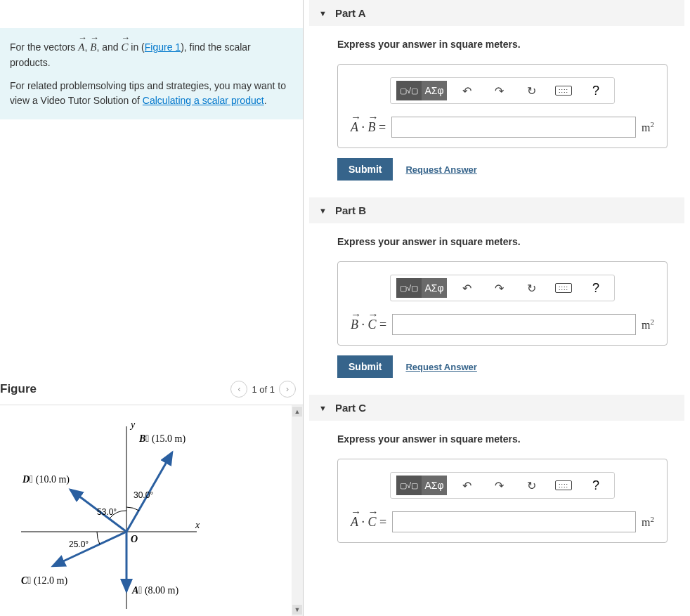  Describe the element at coordinates (132, 424) in the screenshot. I see `y-axis-label: y` at that location.